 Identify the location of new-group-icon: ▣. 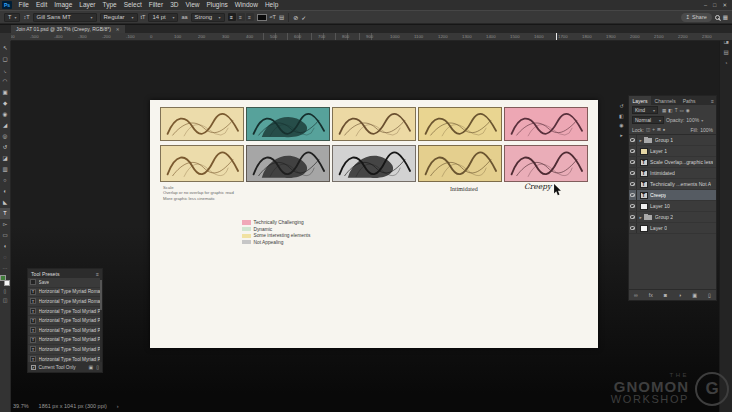
(694, 295).